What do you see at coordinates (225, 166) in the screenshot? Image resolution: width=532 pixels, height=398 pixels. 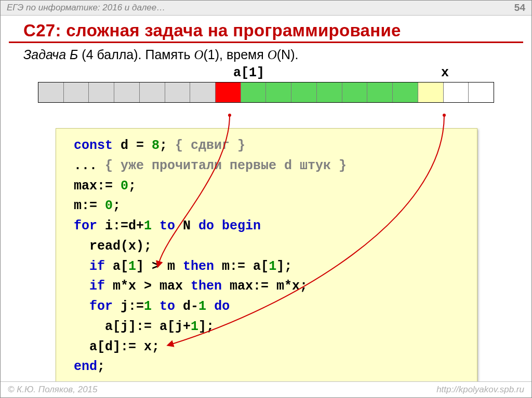 I see `comment: { уже прочитали первые d штук }` at bounding box center [225, 166].